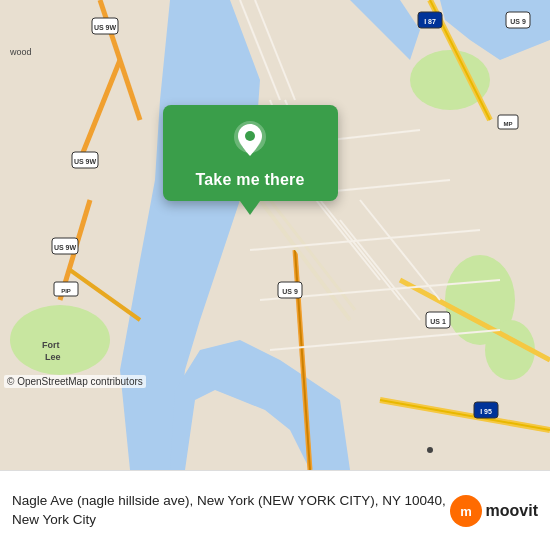 The image size is (550, 550). I want to click on map-popup: Take me there, so click(250, 160).